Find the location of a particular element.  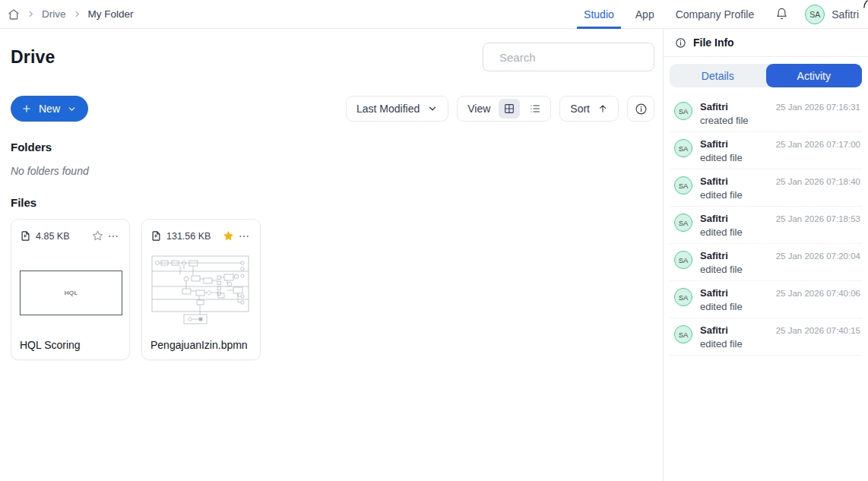

notifications-button is located at coordinates (781, 14).